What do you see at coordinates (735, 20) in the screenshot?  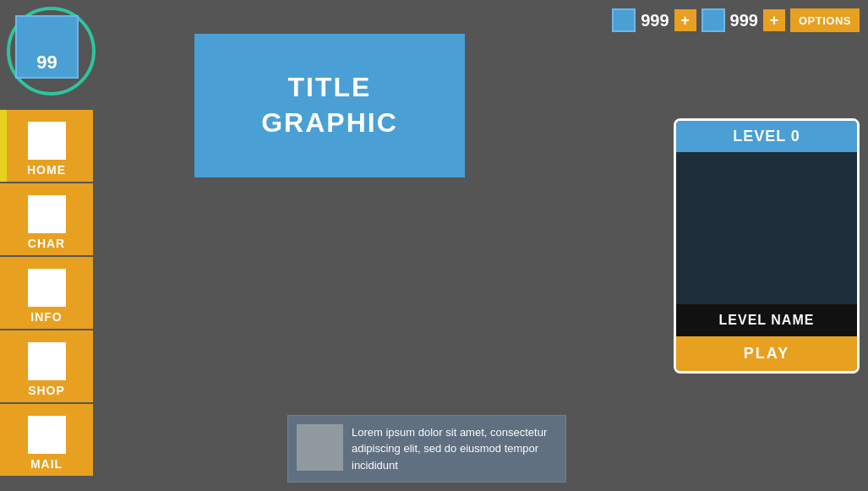 I see `top-bar: 999 + 999 + OPTIONS` at bounding box center [735, 20].